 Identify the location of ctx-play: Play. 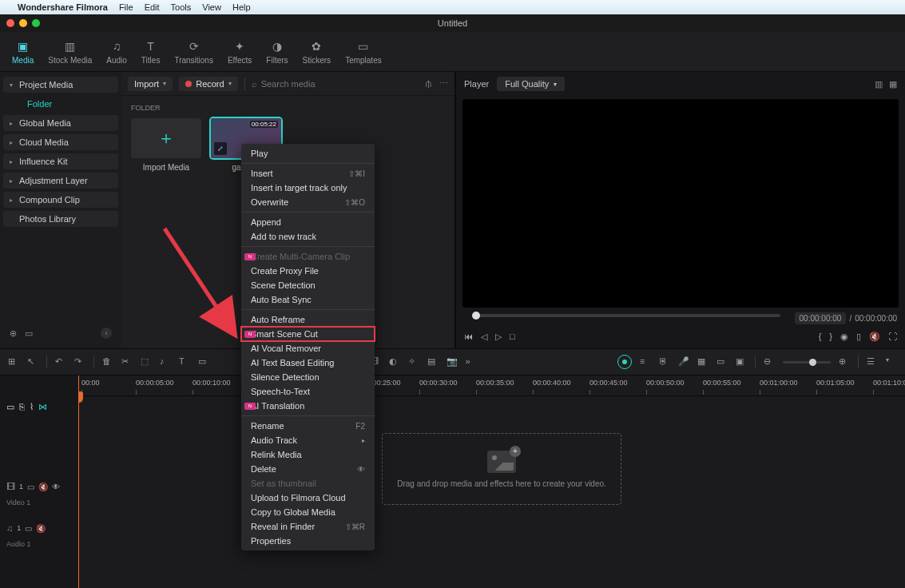
(308, 153).